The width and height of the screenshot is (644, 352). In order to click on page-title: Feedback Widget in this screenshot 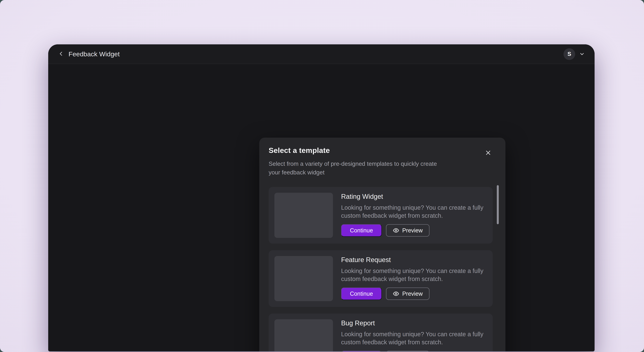, I will do `click(94, 54)`.